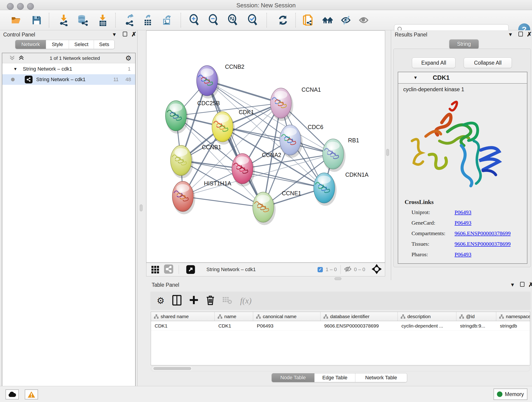 This screenshot has height=402, width=532. What do you see at coordinates (129, 69) in the screenshot?
I see `collection-count: 1` at bounding box center [129, 69].